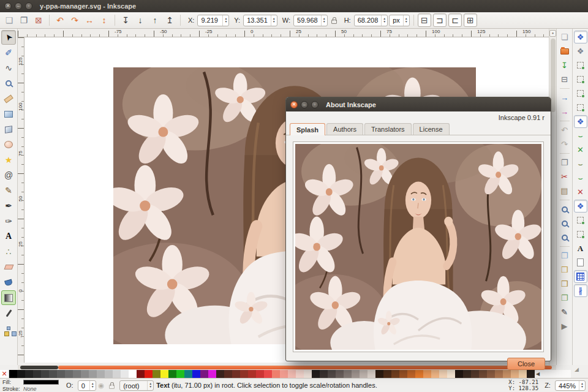  Describe the element at coordinates (283, 33) in the screenshot. I see `horizontal-ruler: -75-50-250255075100125150` at that location.